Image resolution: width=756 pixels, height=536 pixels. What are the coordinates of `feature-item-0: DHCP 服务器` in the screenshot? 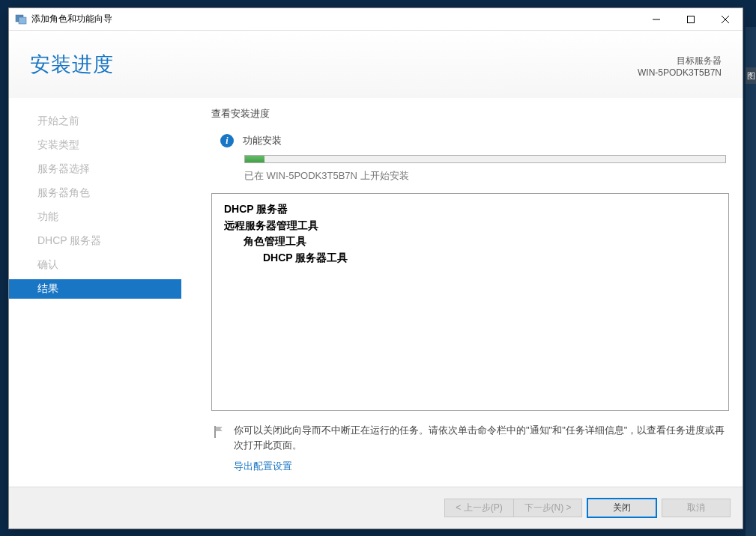 It's located at (471, 210).